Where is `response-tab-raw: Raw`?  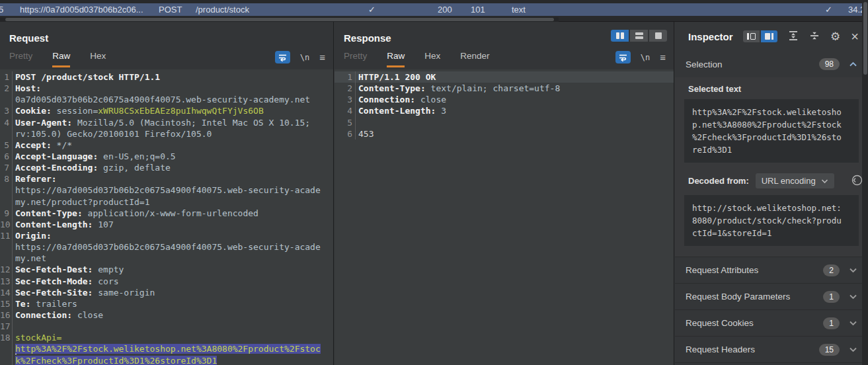 response-tab-raw: Raw is located at coordinates (395, 60).